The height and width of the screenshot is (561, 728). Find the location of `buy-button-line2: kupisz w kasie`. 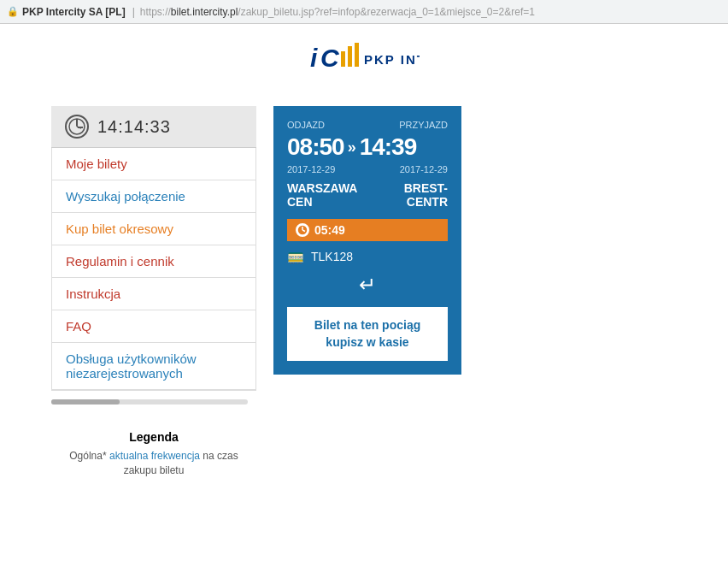

buy-button-line2: kupisz w kasie is located at coordinates (367, 342).